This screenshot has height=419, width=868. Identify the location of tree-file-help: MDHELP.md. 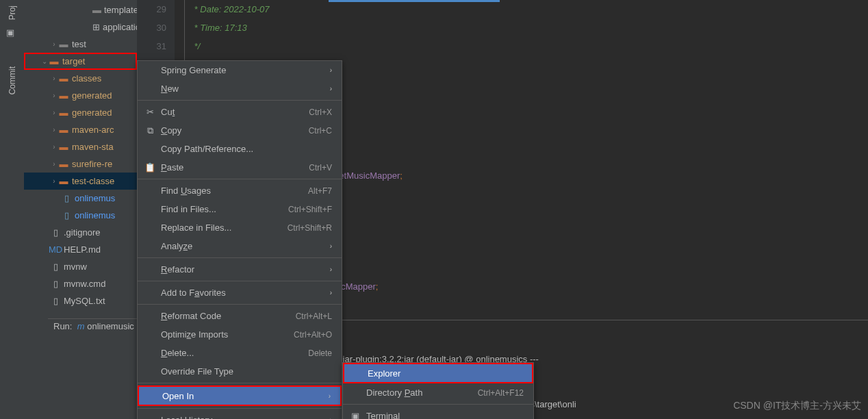
(81, 249).